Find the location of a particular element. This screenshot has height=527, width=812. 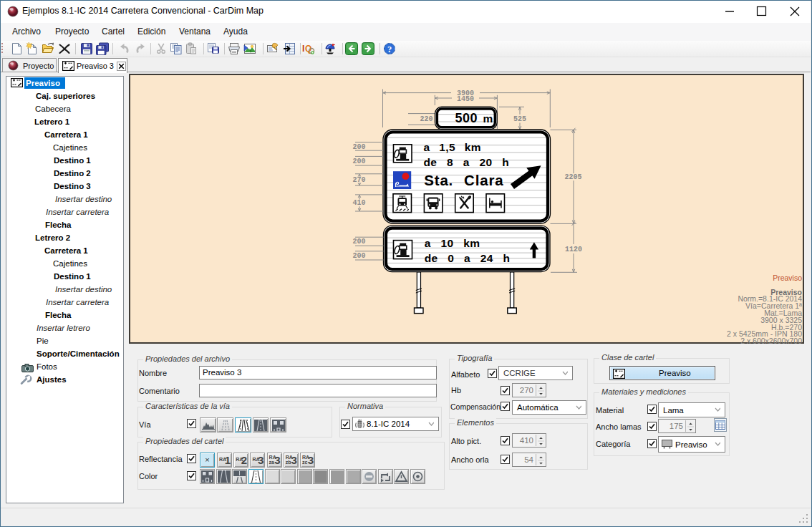

svg-text: I is located at coordinates (304, 49).